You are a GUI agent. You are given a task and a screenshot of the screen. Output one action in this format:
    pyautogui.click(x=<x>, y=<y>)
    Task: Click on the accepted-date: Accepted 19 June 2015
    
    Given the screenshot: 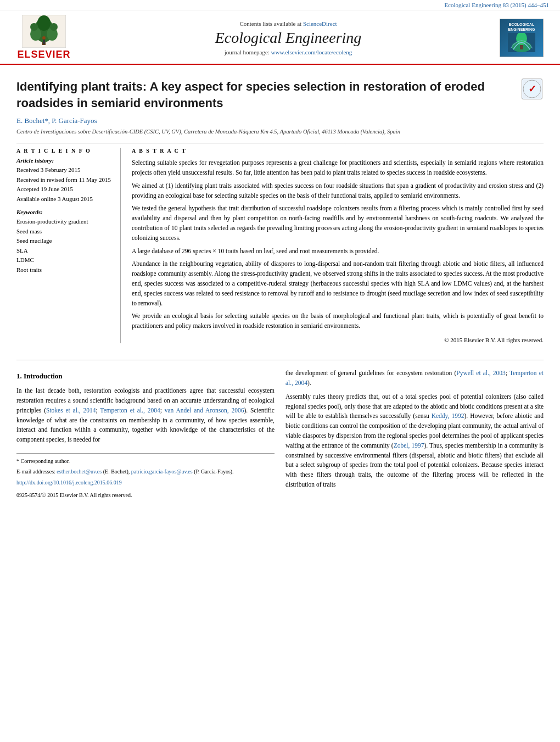 What is the action you would take?
    pyautogui.click(x=64, y=189)
    